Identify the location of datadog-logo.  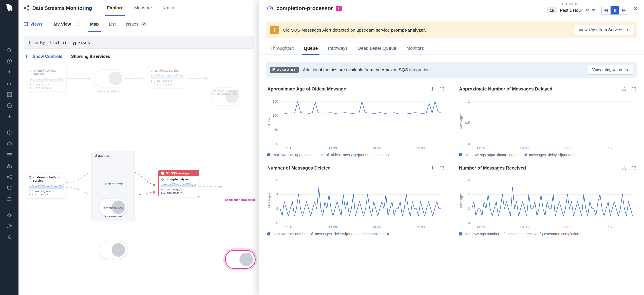
(9, 8).